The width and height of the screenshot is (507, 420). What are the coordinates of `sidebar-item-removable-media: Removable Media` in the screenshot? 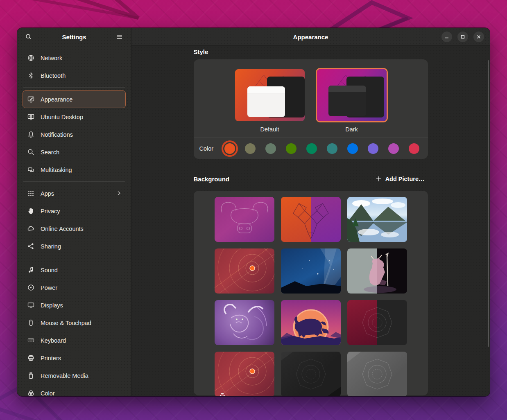 It's located at (74, 376).